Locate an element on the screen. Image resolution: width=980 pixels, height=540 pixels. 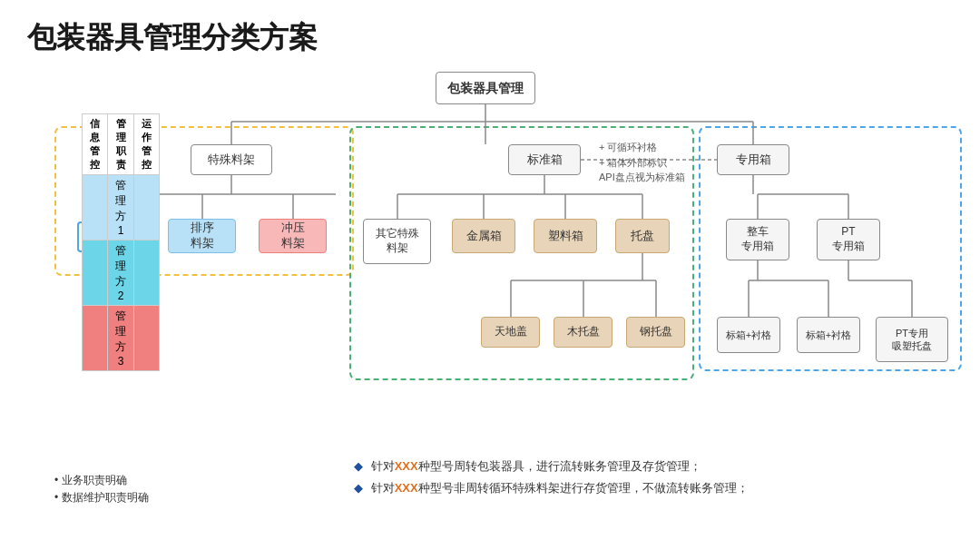
legend-row3-col1 is located at coordinates (95, 339).